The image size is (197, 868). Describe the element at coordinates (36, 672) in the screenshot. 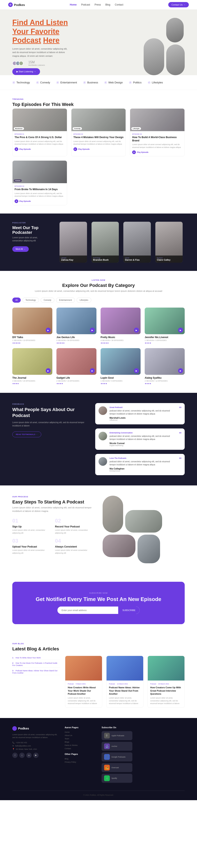

I see `blog-sidebar-link-3: 3 Podcast Name Ideas: Advise Your Show S…` at that location.